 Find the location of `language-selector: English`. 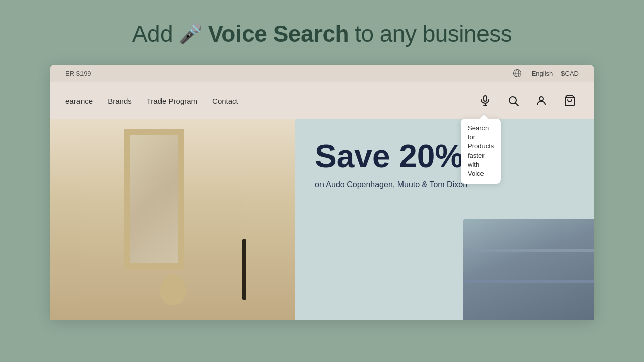

language-selector: English is located at coordinates (542, 73).